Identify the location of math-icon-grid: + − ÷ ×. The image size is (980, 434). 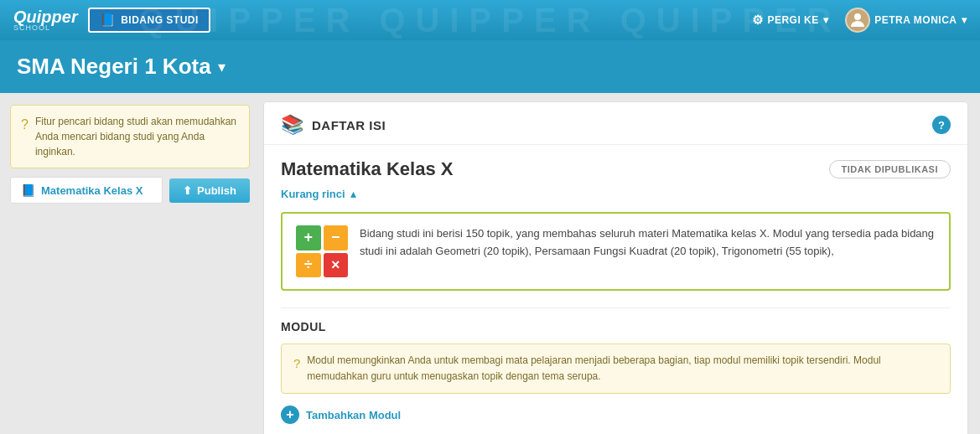
(322, 251).